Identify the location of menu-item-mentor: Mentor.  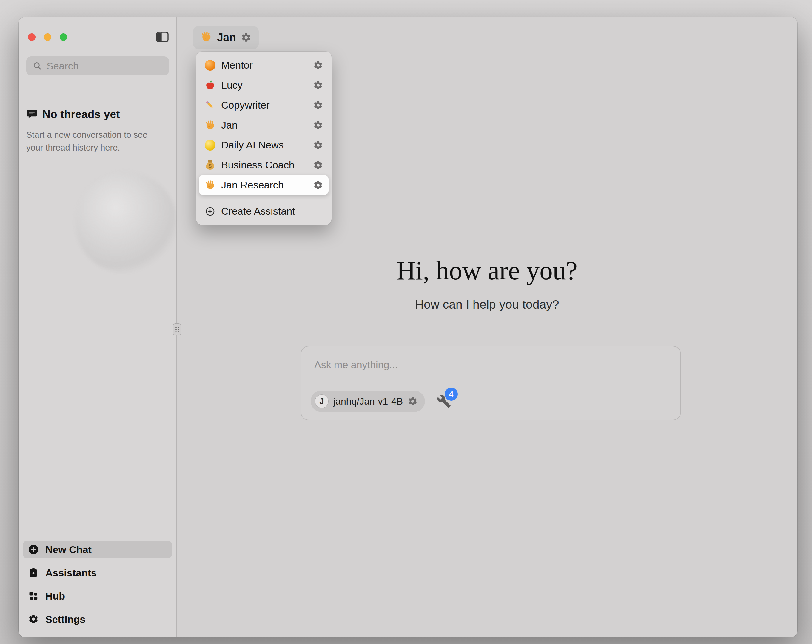
(264, 65).